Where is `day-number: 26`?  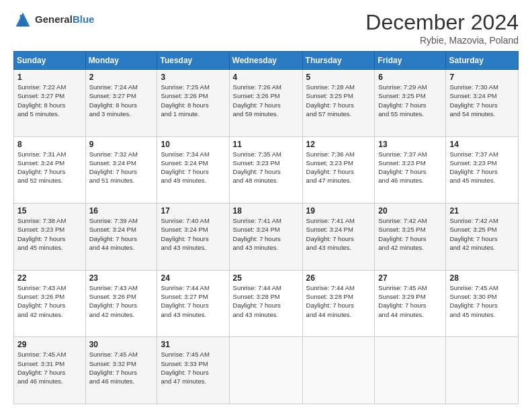 day-number: 26 is located at coordinates (339, 278).